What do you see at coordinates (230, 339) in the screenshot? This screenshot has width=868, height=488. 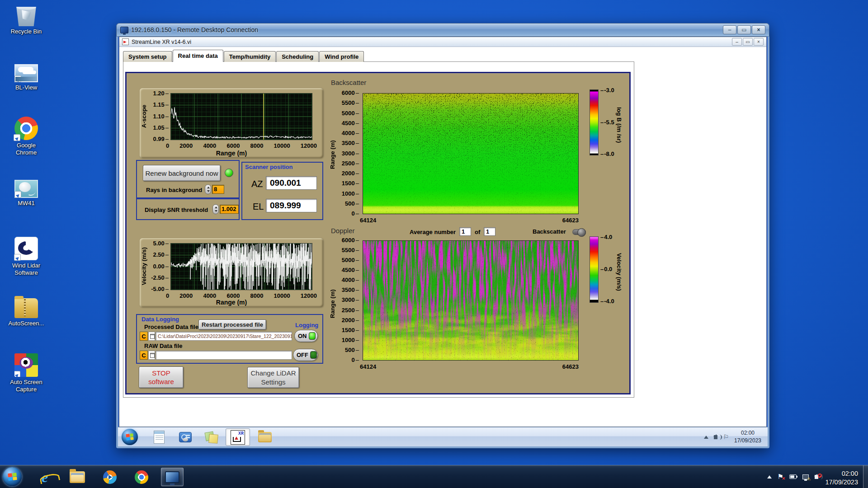 I see `data-logging-box: Data Logging Processed Data file Restart…` at bounding box center [230, 339].